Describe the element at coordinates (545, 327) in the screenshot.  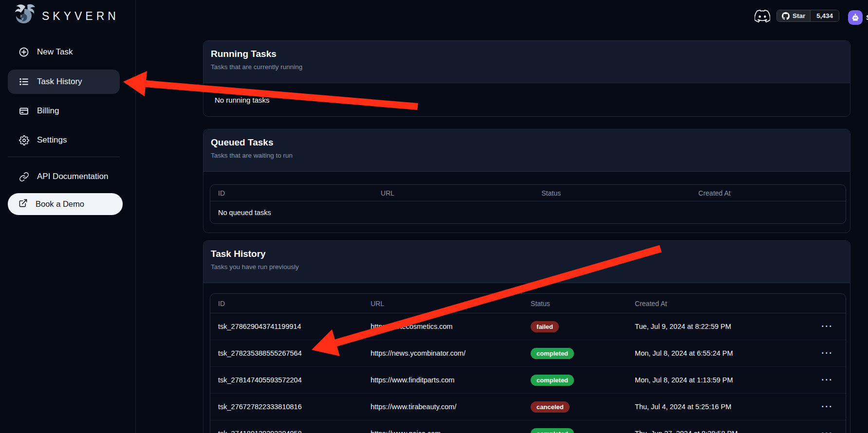
I see `status-badge: failed` at that location.